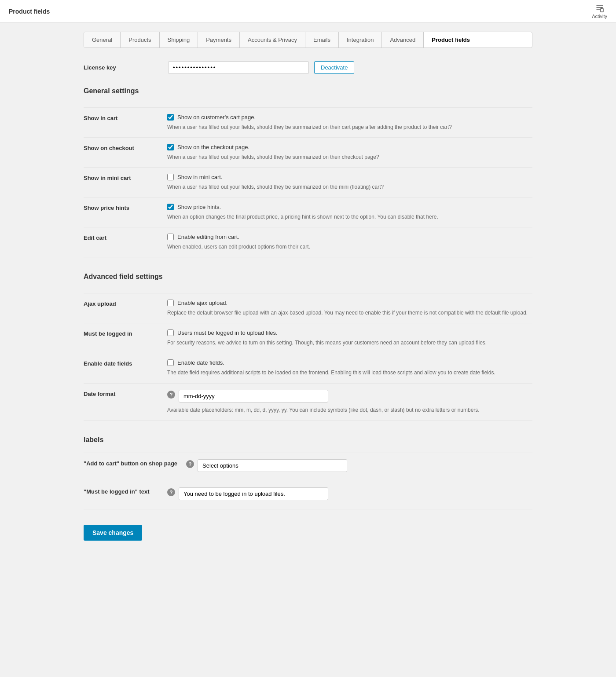 The width and height of the screenshot is (616, 677). Describe the element at coordinates (171, 333) in the screenshot. I see `checkbox-must-be-logged-in` at that location.